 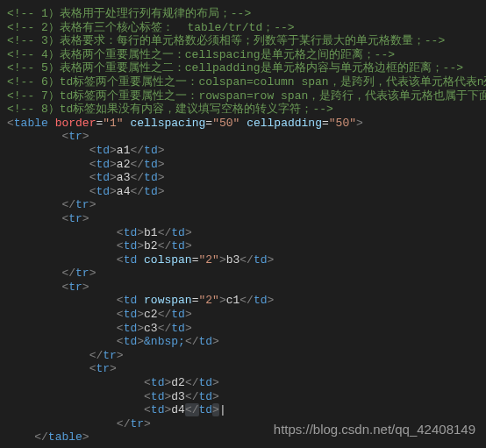 What do you see at coordinates (129, 14) in the screenshot?
I see `comment-text: <!-- 1）表格用于处理行列有规律的布局；-->` at bounding box center [129, 14].